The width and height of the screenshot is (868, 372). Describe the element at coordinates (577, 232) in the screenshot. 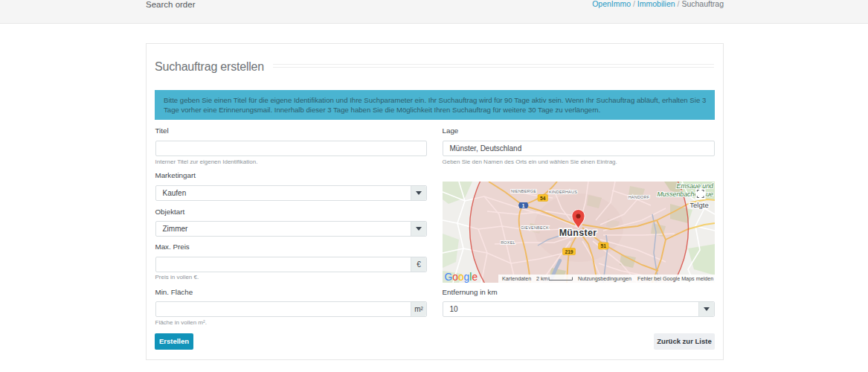

I see `svg-text: Münster` at that location.